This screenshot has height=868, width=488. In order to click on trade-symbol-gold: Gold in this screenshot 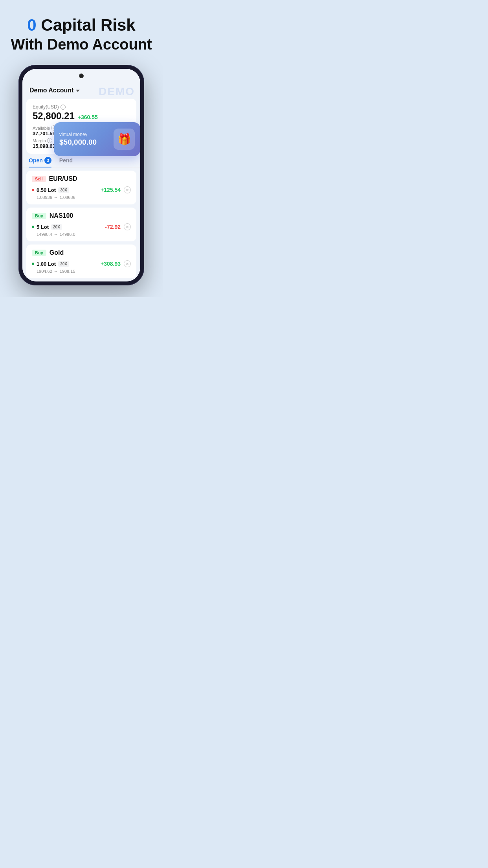, I will do `click(57, 253)`.